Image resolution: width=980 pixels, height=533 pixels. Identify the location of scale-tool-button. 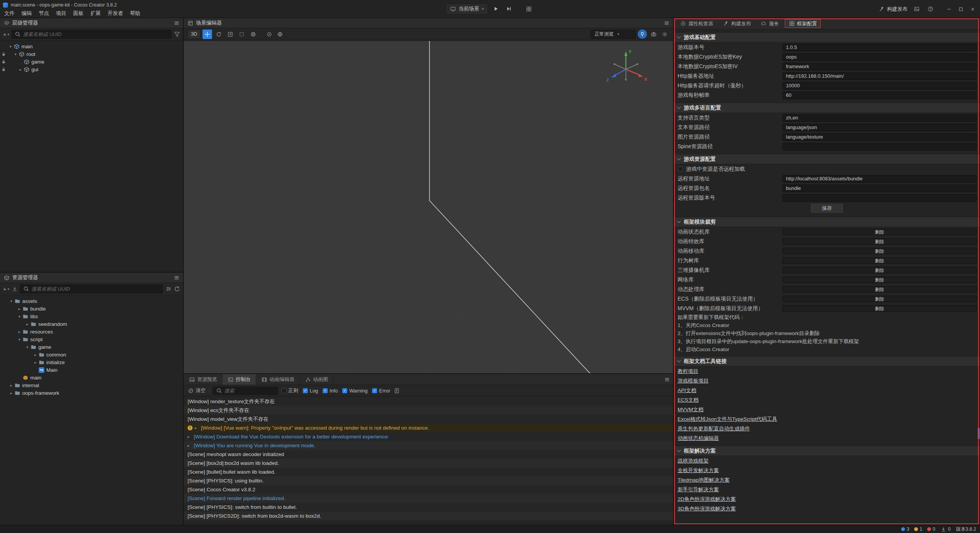
(230, 34).